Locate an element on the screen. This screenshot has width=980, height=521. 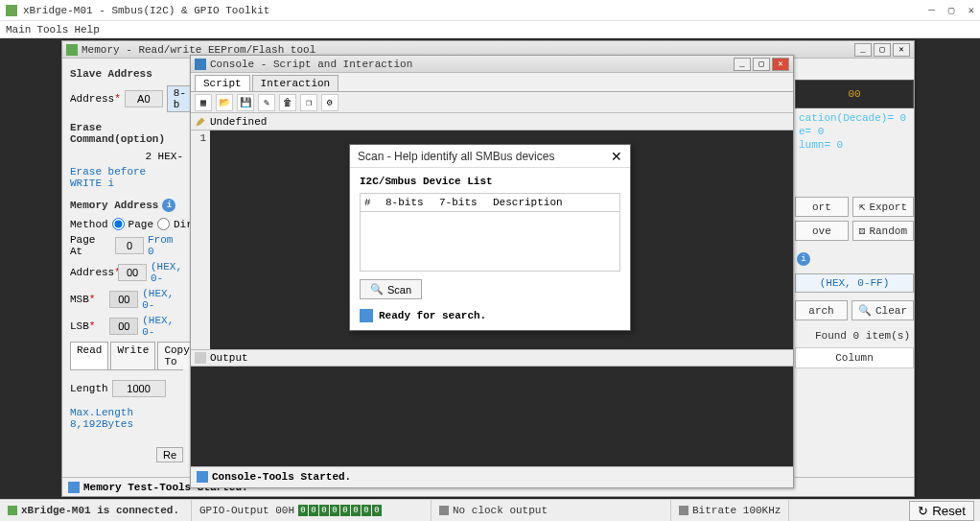
connect-icon is located at coordinates (12, 510).